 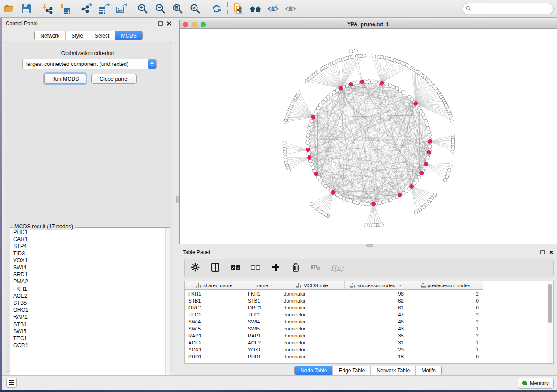 What do you see at coordinates (48, 9) in the screenshot?
I see `import-network-icon` at bounding box center [48, 9].